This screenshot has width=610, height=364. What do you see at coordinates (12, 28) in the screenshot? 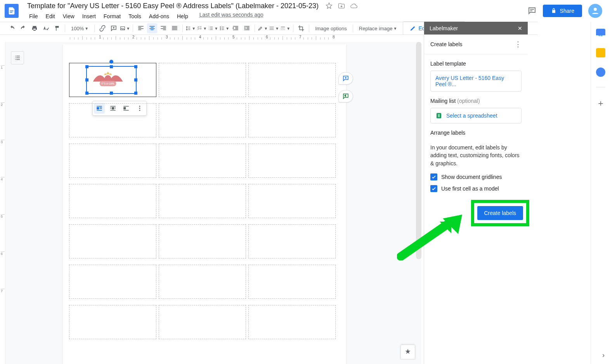
I see `undo-button` at bounding box center [12, 28].